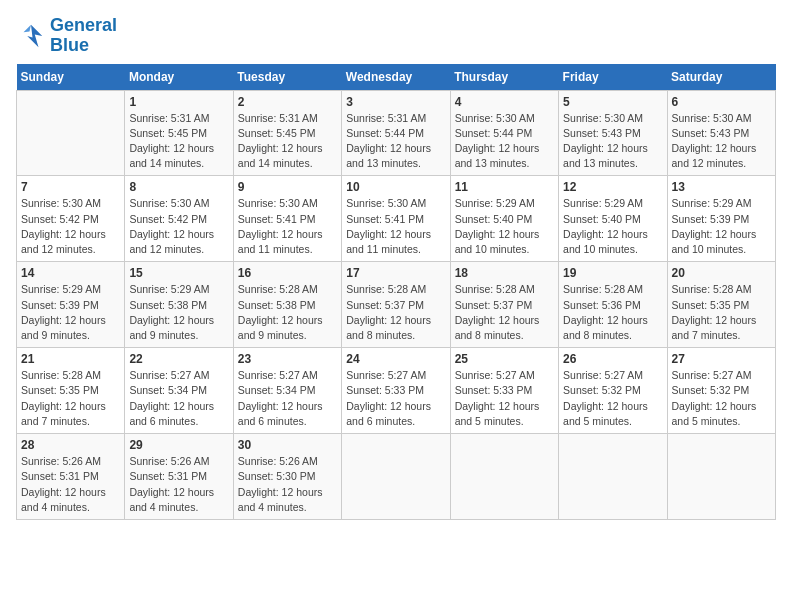  I want to click on col-header-tuesday: Tuesday, so click(287, 78).